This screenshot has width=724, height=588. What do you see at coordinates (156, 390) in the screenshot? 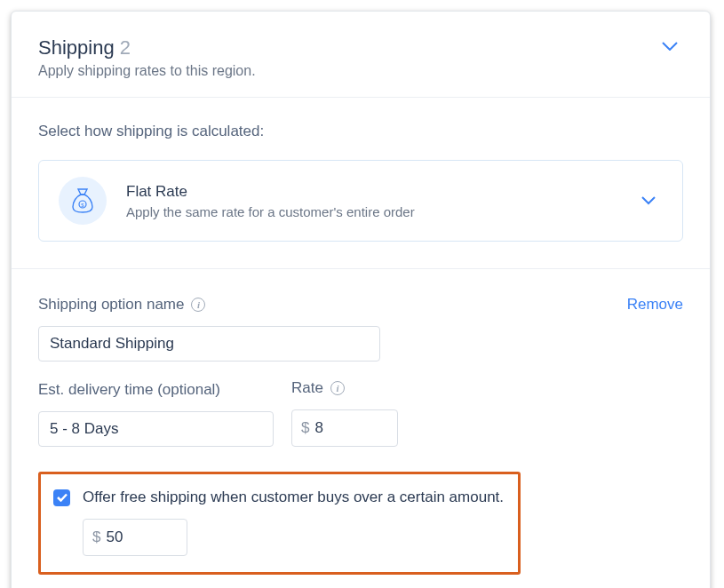
I see `delivery-label: Est. delivery time (optional)` at bounding box center [156, 390].